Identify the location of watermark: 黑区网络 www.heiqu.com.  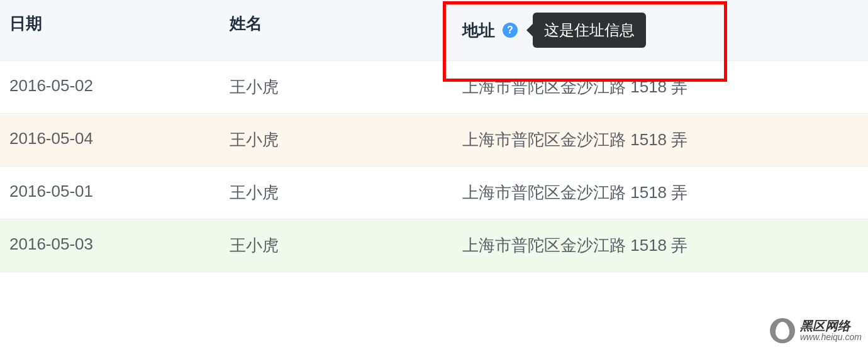
(816, 331).